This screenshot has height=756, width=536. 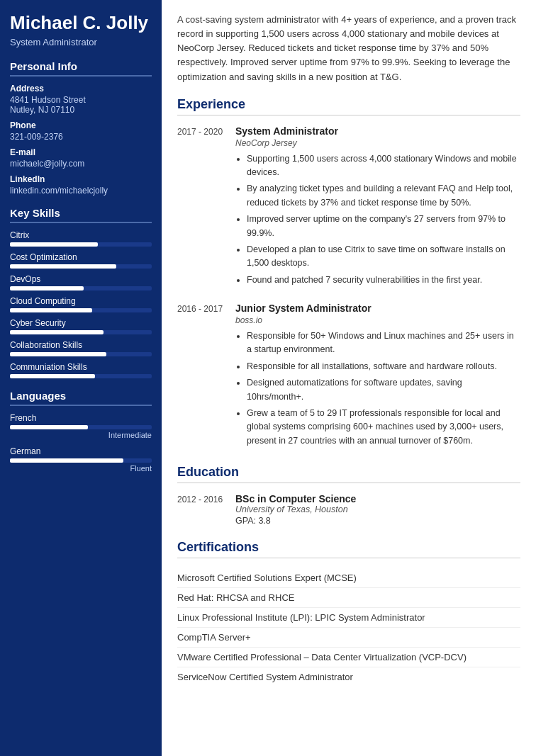 I want to click on certification-item: Linux Professional Institute (LPI): LPIC…, so click(x=349, y=618).